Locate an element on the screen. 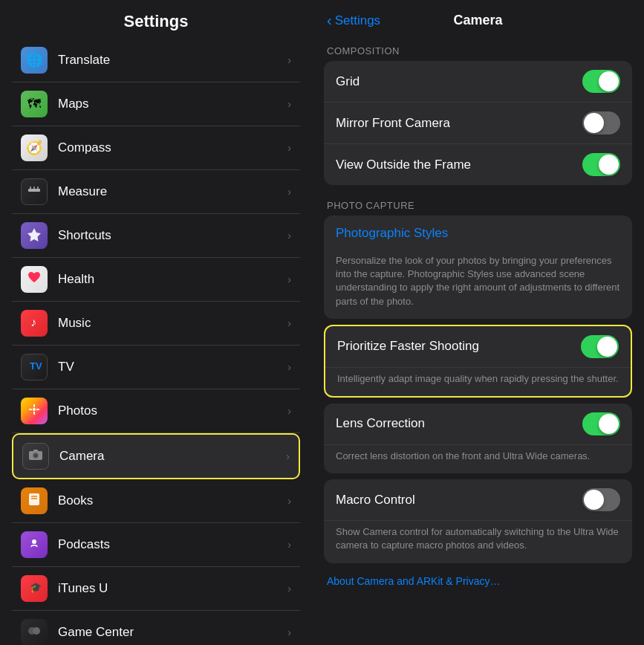  photos-icon-glyph is located at coordinates (34, 412).